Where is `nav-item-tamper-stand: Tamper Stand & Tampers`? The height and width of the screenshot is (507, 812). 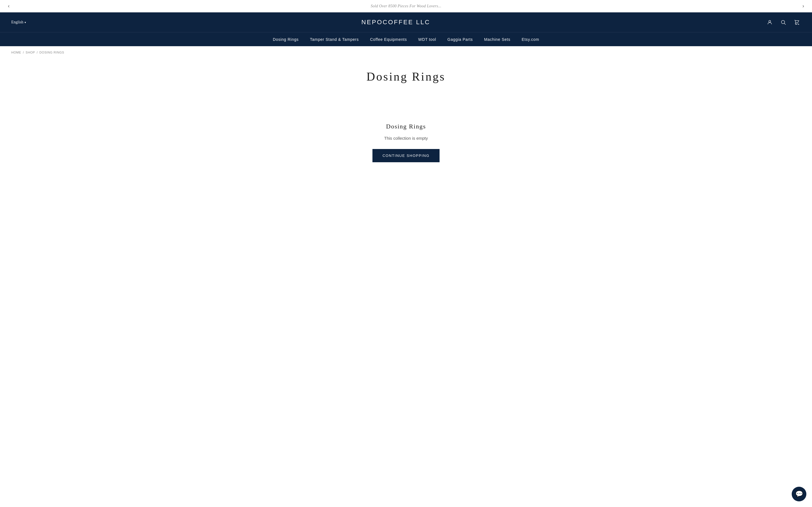 nav-item-tamper-stand: Tamper Stand & Tampers is located at coordinates (334, 40).